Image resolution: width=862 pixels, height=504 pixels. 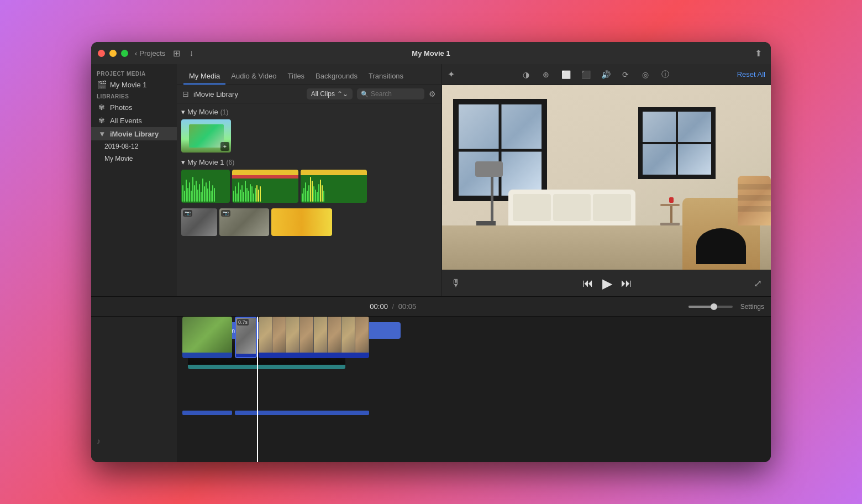 What do you see at coordinates (309, 162) in the screenshot?
I see `section-my-movie1: ▾ My Movie 1 (6)` at bounding box center [309, 162].